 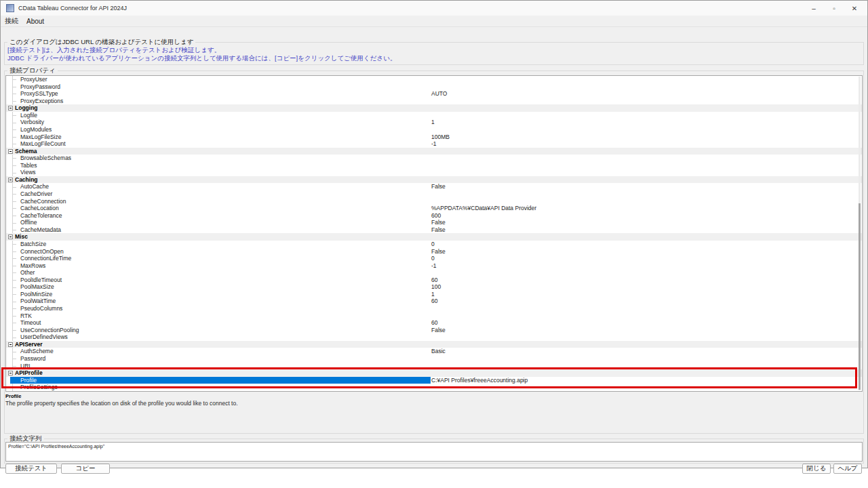 I want to click on property-row-CacheDriver: CacheDriver, so click(x=434, y=194).